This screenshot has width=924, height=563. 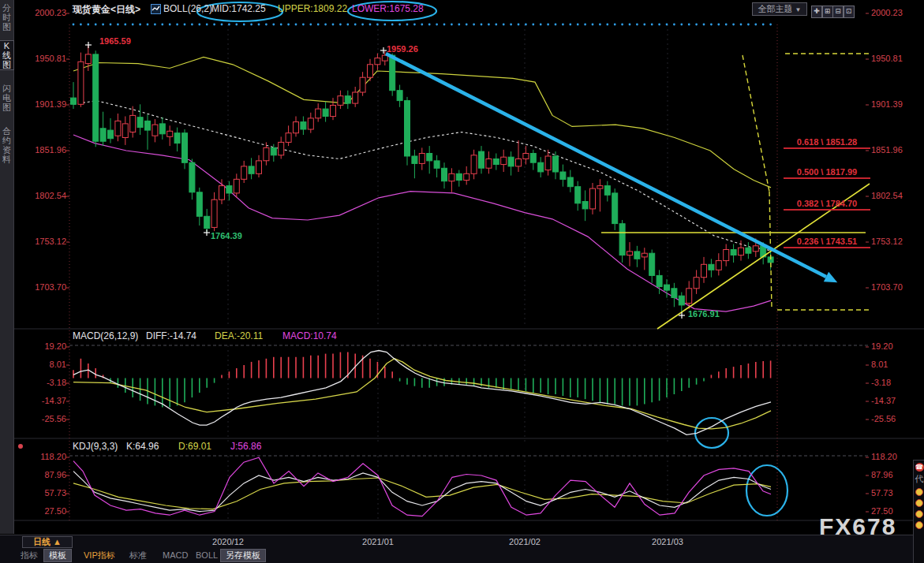 I want to click on sidebar-item-char: 料, so click(x=6, y=159).